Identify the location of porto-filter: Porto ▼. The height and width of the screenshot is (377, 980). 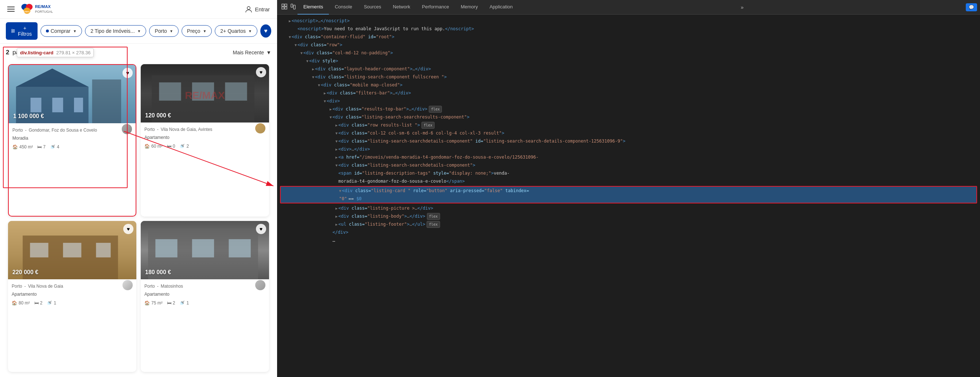
(164, 31).